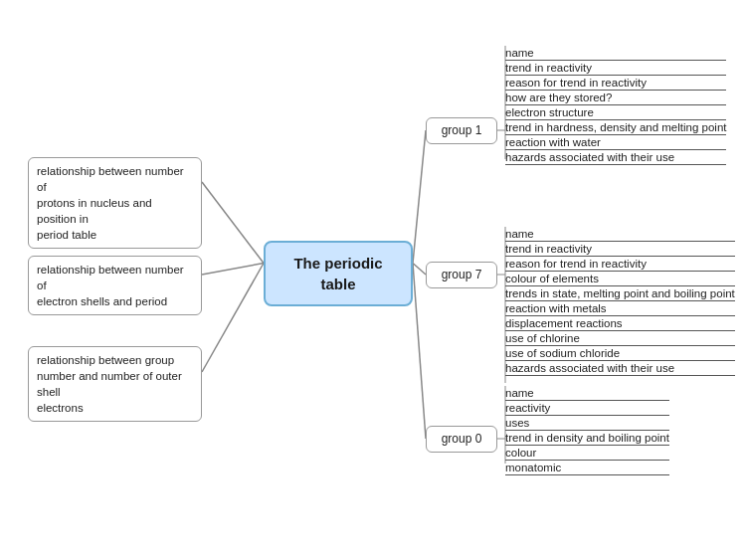 This screenshot has width=746, height=560. Describe the element at coordinates (621, 354) in the screenshot. I see `g7-item-9: use of sodium chloride` at that location.